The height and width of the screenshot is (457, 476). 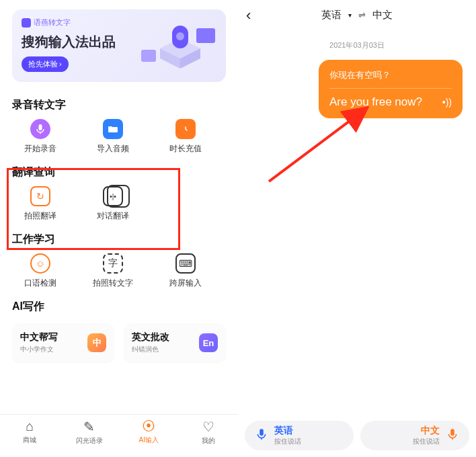 What do you see at coordinates (40, 263) in the screenshot?
I see `speech-check-icon: ☺` at bounding box center [40, 263].